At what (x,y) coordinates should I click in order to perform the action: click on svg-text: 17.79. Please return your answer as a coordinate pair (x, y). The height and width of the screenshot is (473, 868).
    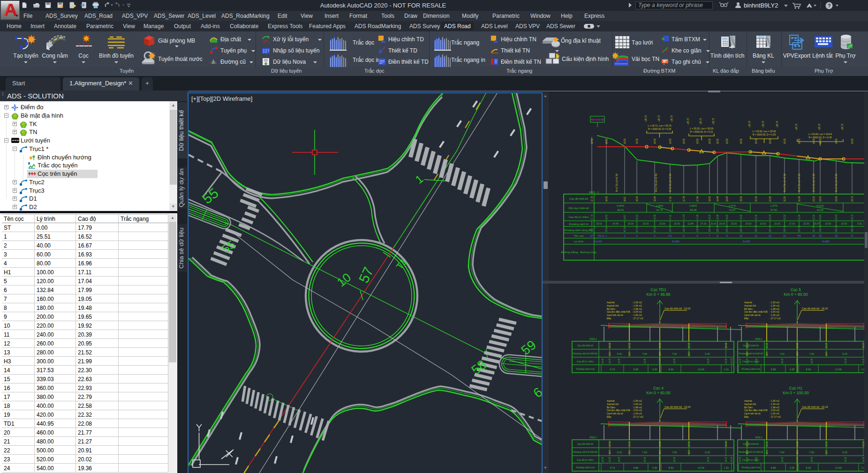
    Looking at the image, I should click on (592, 199).